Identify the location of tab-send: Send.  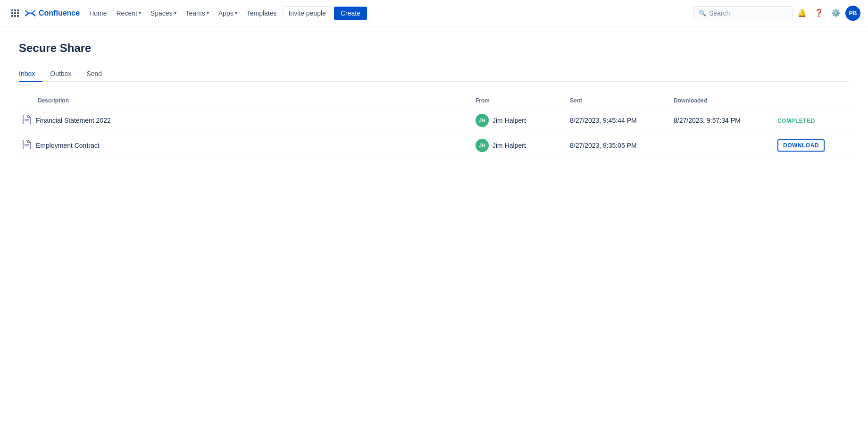
(94, 74).